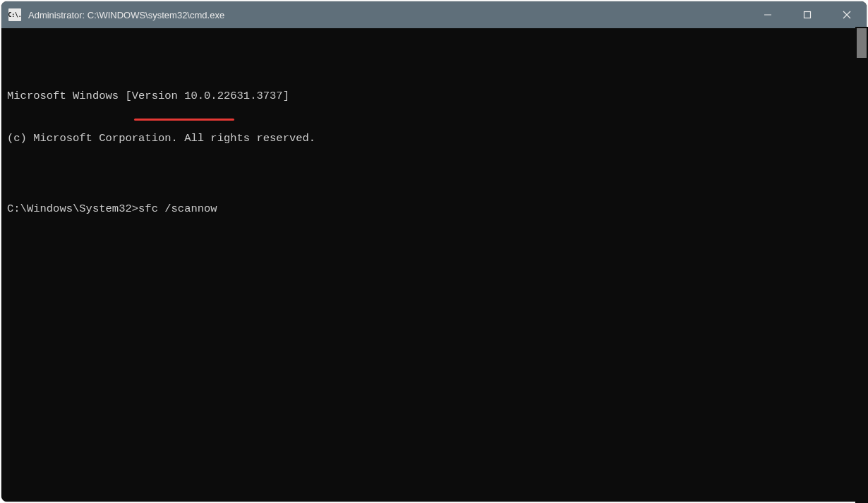 This screenshot has width=868, height=503. I want to click on window-controls, so click(807, 15).